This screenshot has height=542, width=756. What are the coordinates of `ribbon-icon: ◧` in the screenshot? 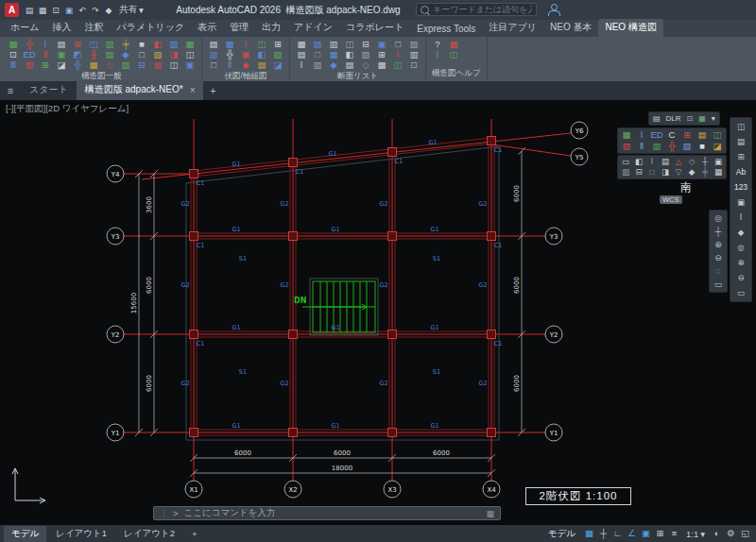 It's located at (350, 55).